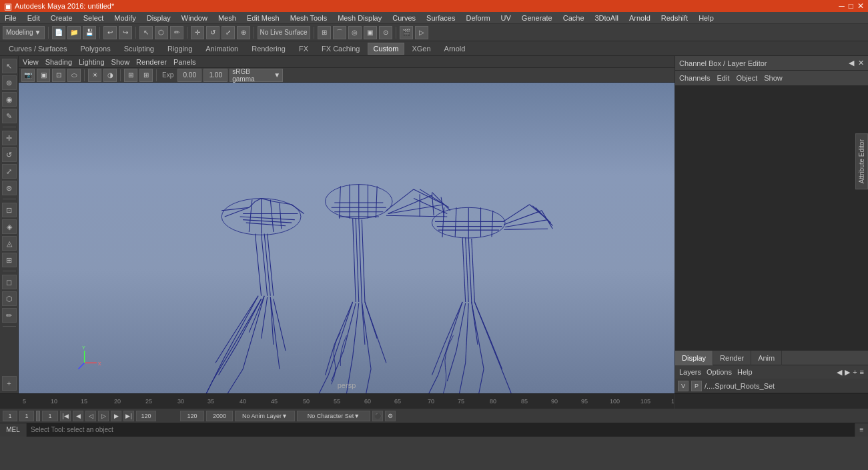  I want to click on render-settings-button: 🎬, so click(406, 33).